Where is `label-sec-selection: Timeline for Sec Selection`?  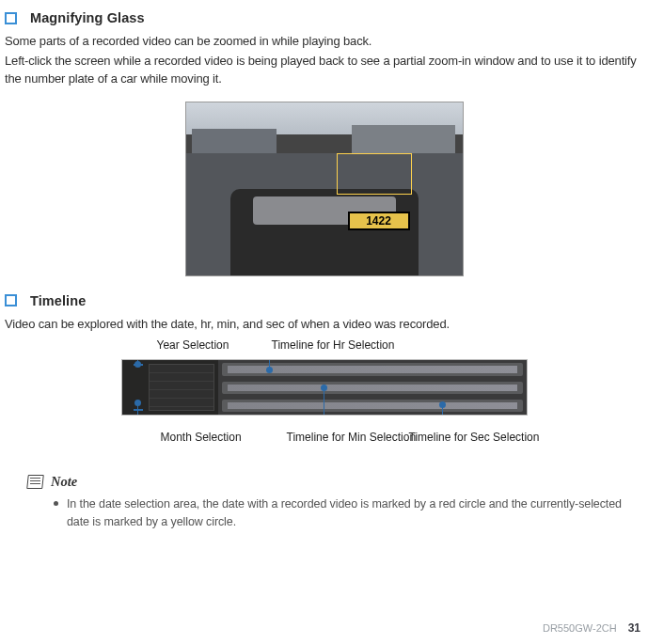 label-sec-selection: Timeline for Sec Selection is located at coordinates (461, 437).